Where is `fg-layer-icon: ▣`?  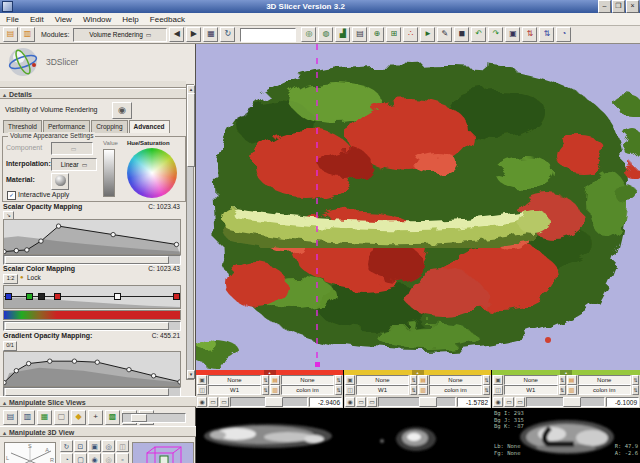 fg-layer-icon: ▣ is located at coordinates (202, 380).